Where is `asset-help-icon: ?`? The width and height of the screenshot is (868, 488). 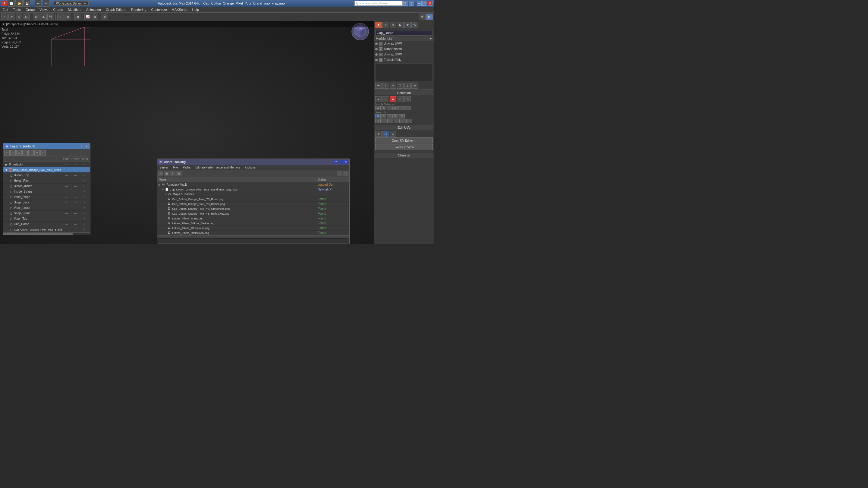 asset-help-icon: ? is located at coordinates (340, 174).